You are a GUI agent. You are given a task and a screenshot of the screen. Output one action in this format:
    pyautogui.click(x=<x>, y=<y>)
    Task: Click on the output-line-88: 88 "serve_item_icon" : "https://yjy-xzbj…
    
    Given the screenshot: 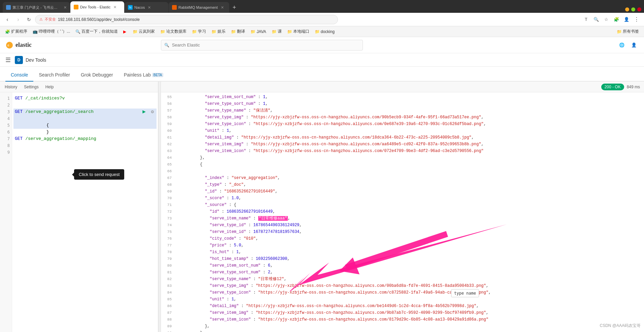 What is the action you would take?
    pyautogui.click(x=403, y=320)
    